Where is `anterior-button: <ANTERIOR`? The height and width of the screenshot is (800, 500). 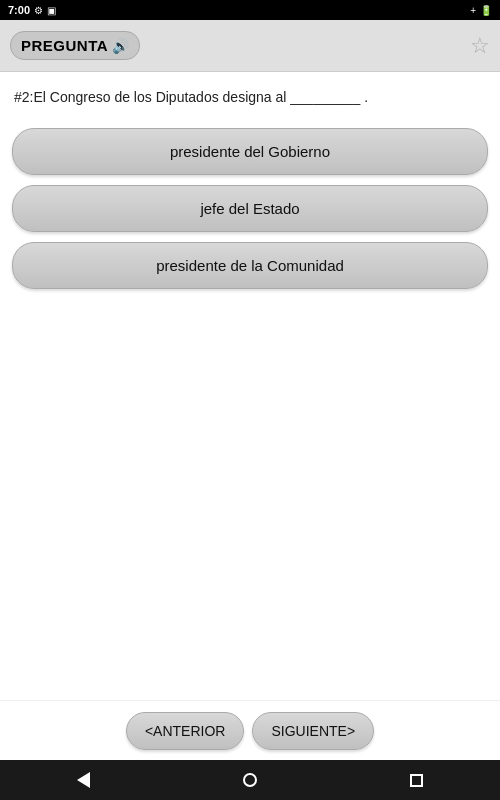 anterior-button: <ANTERIOR is located at coordinates (186, 731).